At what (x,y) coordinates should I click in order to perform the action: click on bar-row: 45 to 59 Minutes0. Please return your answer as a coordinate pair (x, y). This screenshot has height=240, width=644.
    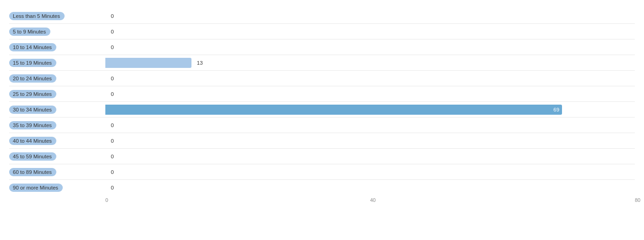
    Looking at the image, I should click on (322, 156).